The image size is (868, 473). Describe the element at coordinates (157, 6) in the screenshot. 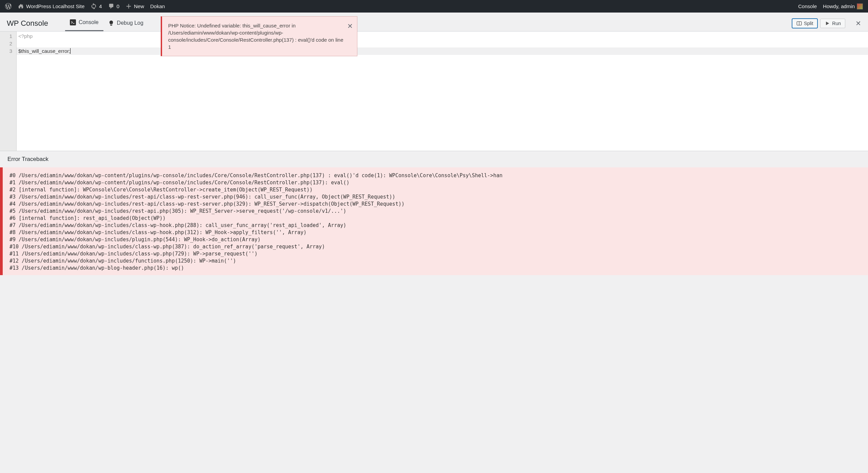

I see `dokan-link: Dokan` at that location.